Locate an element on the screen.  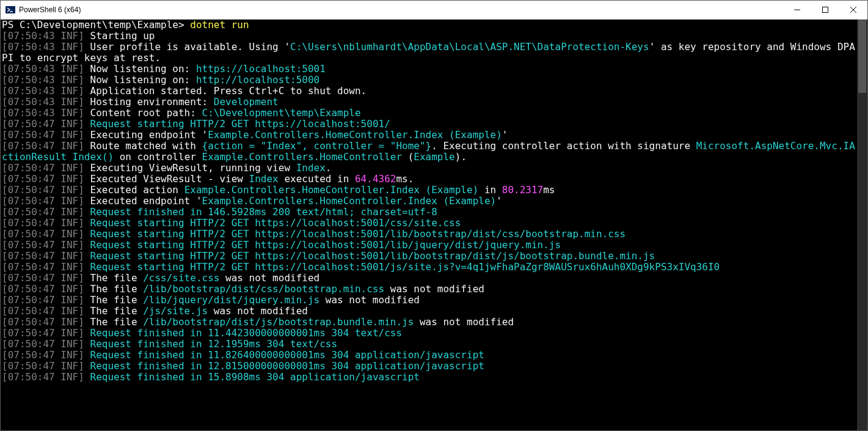
log-segment: Executing endpoint ' is located at coordinates (146, 134).